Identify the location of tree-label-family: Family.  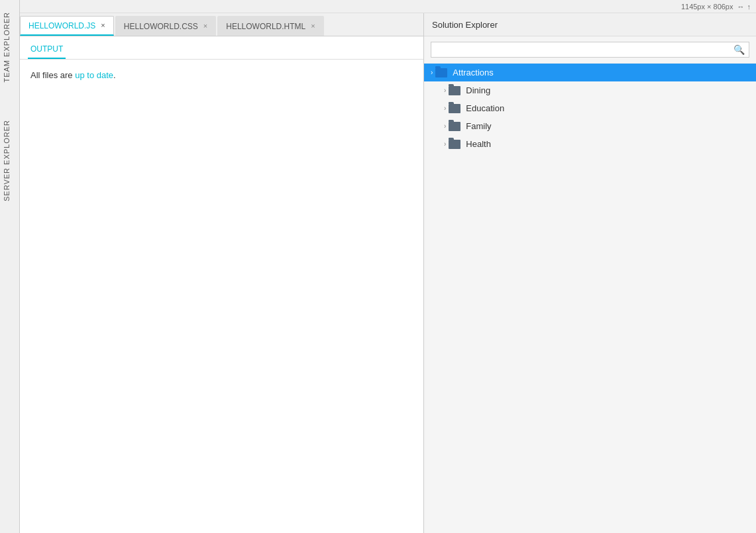
(478, 126).